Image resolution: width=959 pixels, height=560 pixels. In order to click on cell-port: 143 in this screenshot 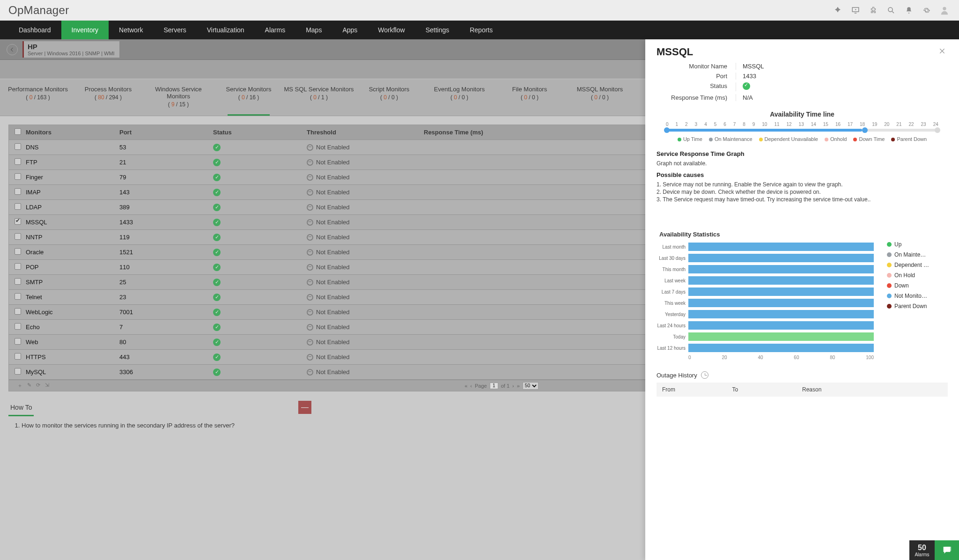, I will do `click(166, 192)`.